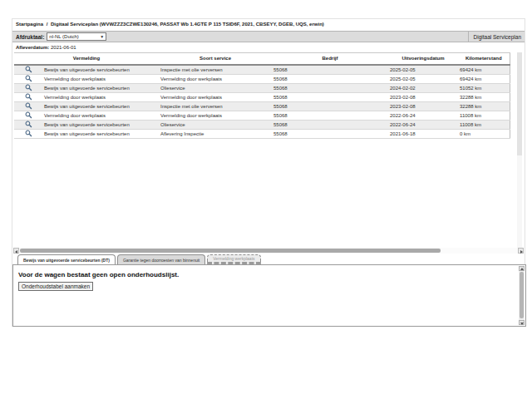 Image resolution: width=532 pixels, height=399 pixels. I want to click on column-header-soort-service: Soort service, so click(215, 59).